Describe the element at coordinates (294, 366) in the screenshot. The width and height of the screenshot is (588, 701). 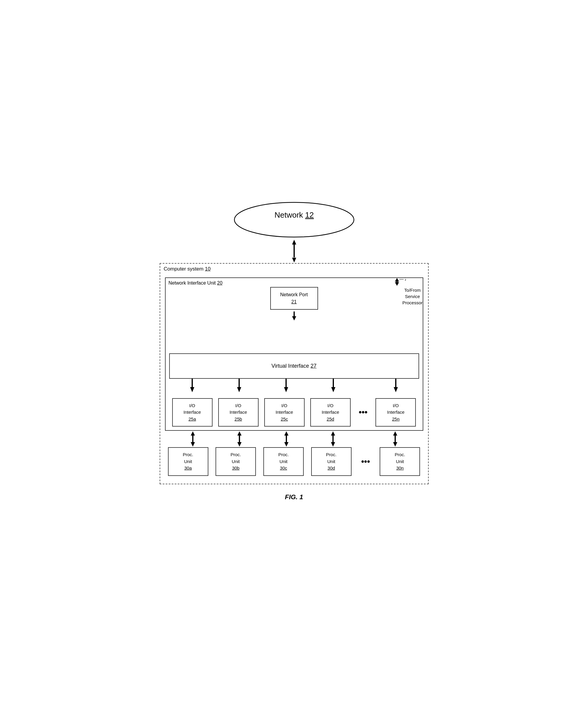
I see `virtual-interface-label: Virtual Interface 27` at that location.